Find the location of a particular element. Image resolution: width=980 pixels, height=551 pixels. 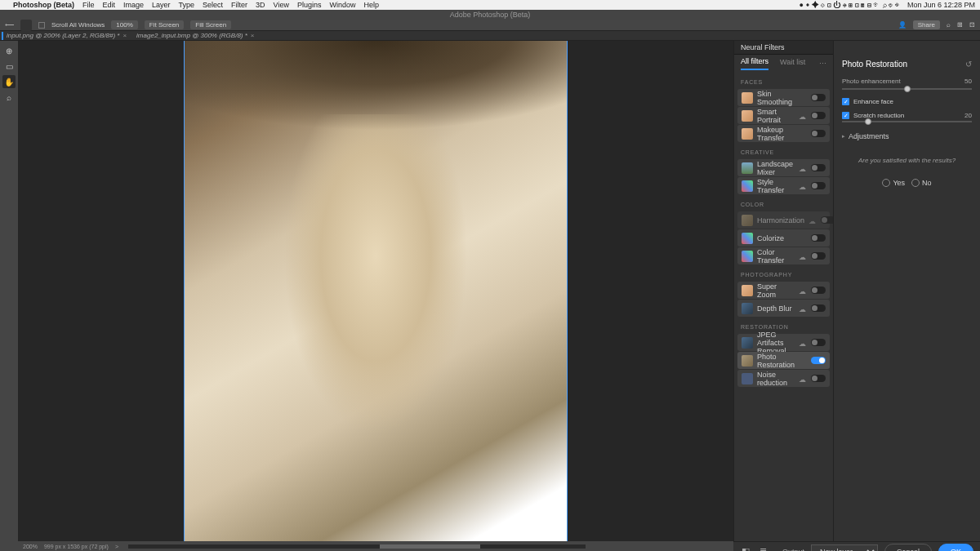

filter-item-jpeg-artifacts-removal: JPEG Artifacts Removal☁ is located at coordinates (784, 343).